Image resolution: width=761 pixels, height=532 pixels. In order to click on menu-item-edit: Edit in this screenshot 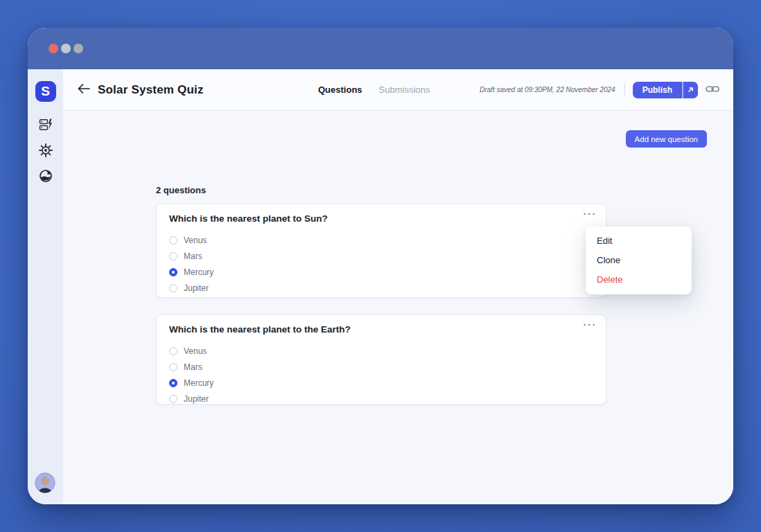, I will do `click(639, 241)`.